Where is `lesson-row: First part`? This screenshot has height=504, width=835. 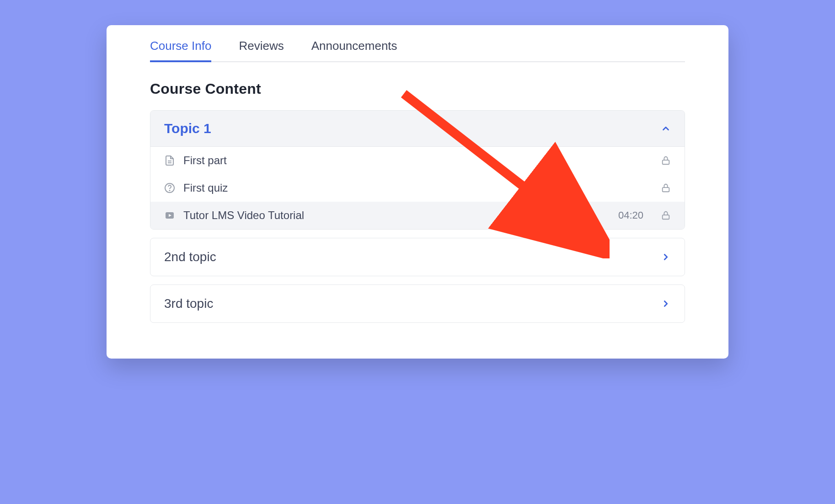
lesson-row: First part is located at coordinates (418, 161).